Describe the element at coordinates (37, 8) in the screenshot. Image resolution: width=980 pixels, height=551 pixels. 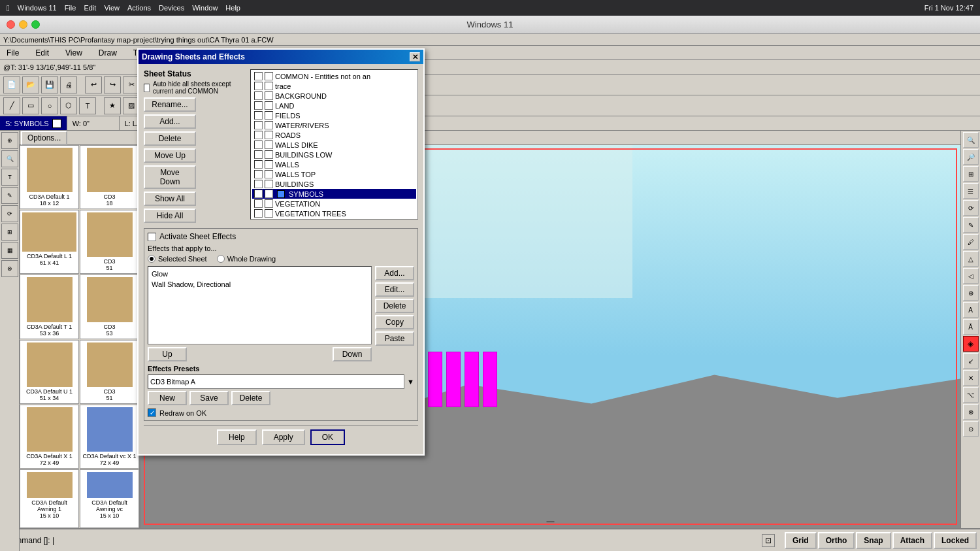
I see `mac-menu-windows: Windows 11` at that location.